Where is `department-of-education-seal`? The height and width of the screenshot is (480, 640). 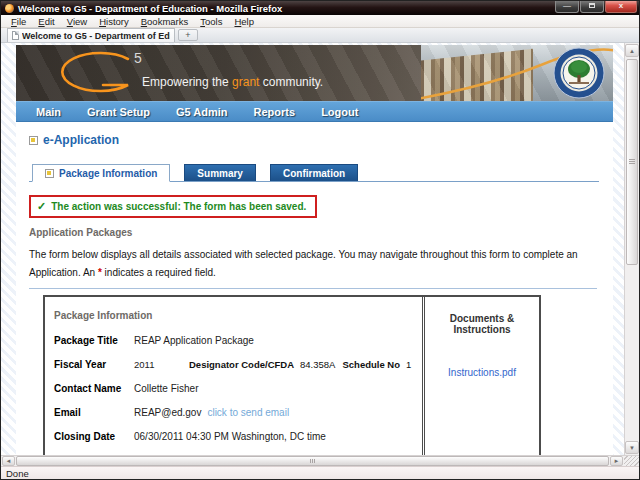
department-of-education-seal is located at coordinates (579, 73).